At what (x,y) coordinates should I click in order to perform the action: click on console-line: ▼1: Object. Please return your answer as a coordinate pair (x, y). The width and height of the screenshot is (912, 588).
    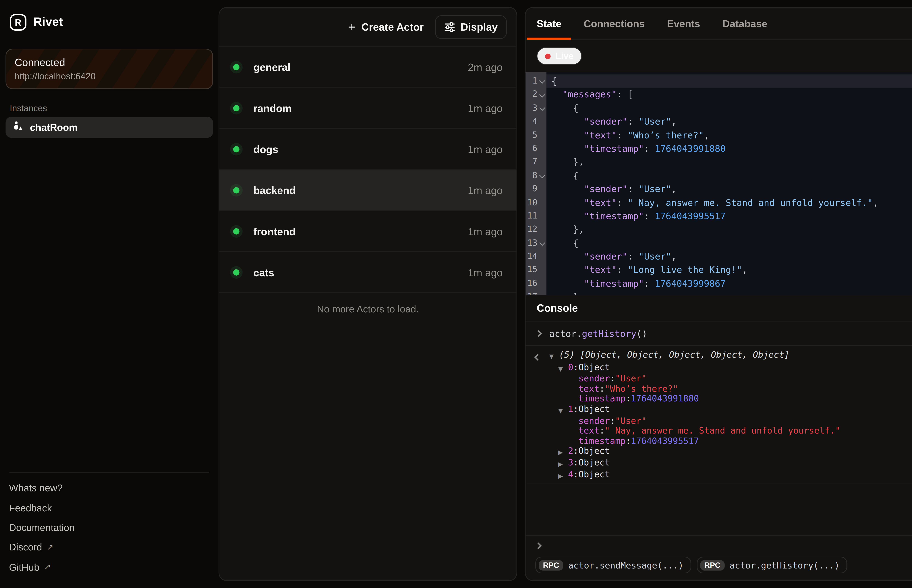
    Looking at the image, I should click on (724, 410).